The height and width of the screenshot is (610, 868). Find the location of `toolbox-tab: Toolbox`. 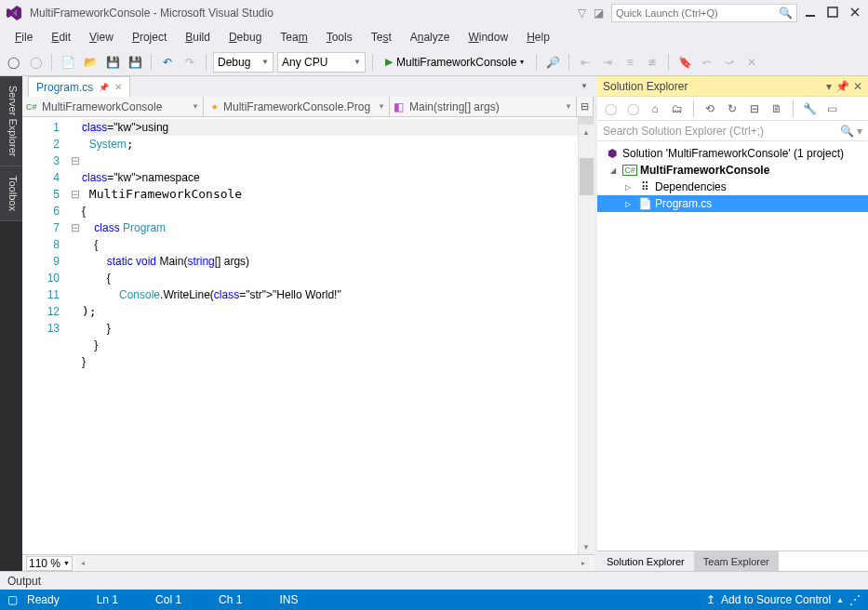

toolbox-tab: Toolbox is located at coordinates (11, 193).